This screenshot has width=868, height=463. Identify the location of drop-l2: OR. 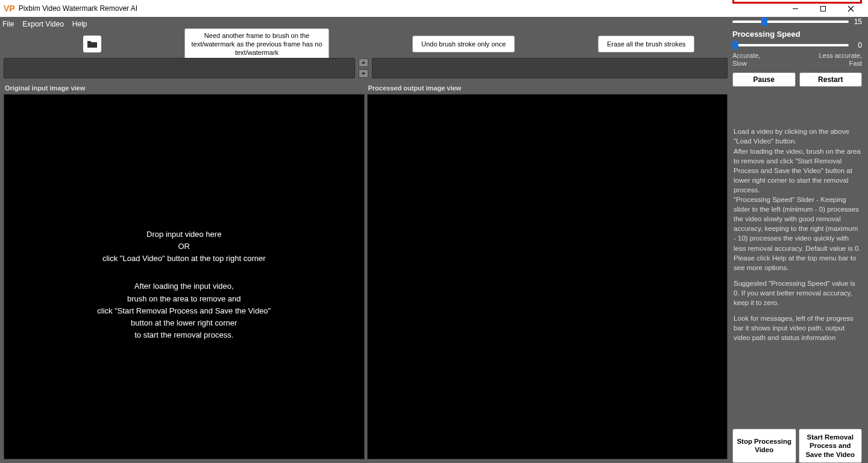
(184, 247).